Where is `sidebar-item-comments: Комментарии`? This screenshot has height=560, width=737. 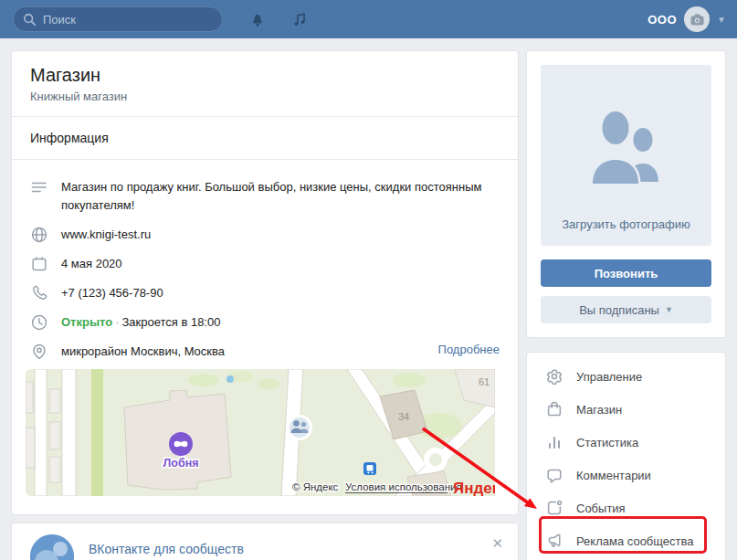 sidebar-item-comments: Комментарии is located at coordinates (626, 475).